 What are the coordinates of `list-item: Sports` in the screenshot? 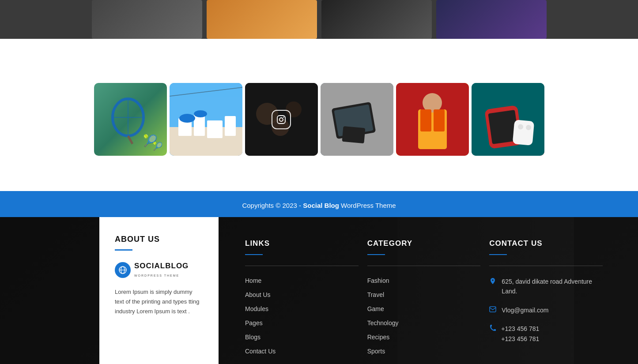 It's located at (424, 351).